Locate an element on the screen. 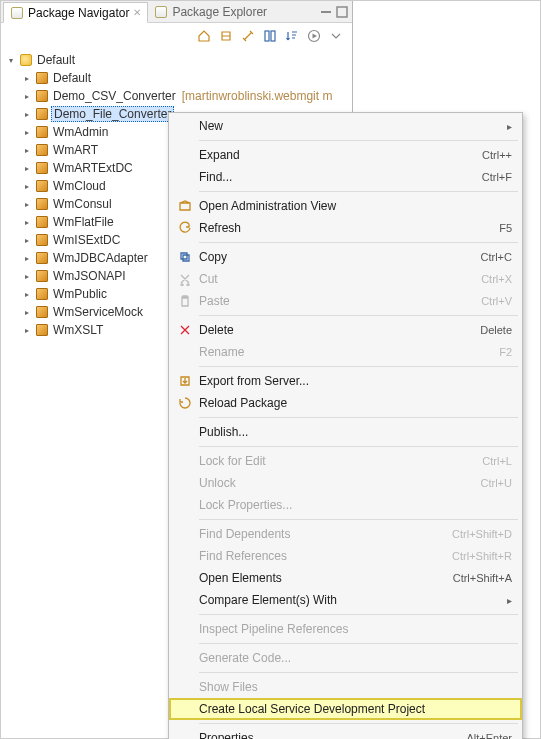 The width and height of the screenshot is (541, 739). maximize-view-icon is located at coordinates (342, 12).